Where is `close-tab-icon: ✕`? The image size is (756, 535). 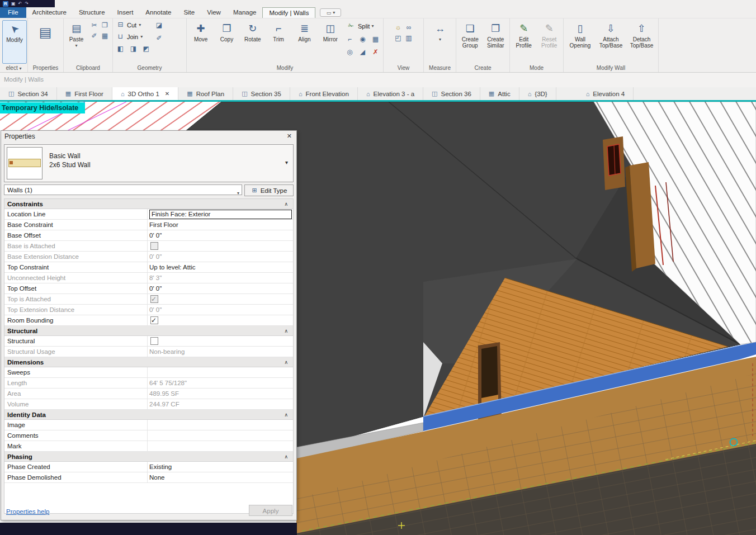 close-tab-icon: ✕ is located at coordinates (167, 94).